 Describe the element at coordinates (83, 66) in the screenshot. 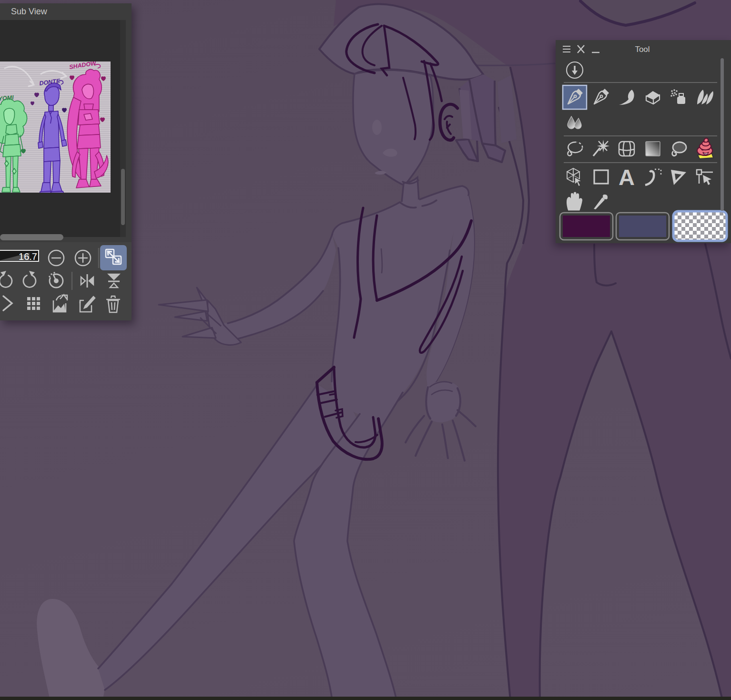

I see `svg-text: SHADOW` at that location.